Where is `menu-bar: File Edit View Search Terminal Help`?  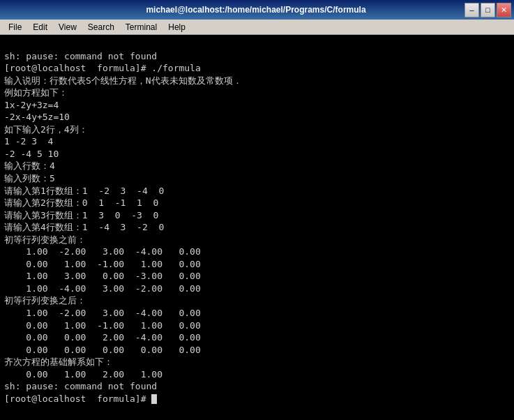 menu-bar: File Edit View Search Terminal Help is located at coordinates (257, 27).